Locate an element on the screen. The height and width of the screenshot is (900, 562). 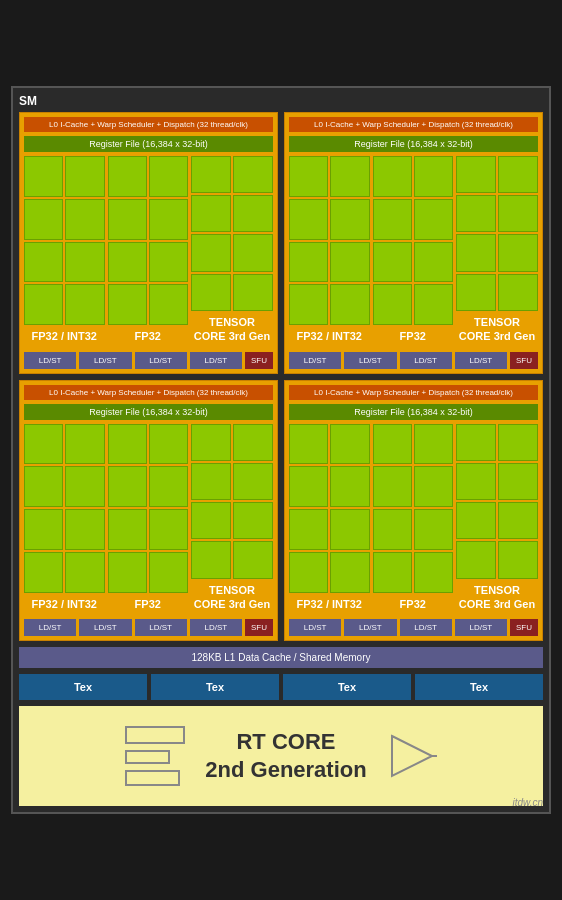
fp32-cells-2a is located at coordinates (330, 240).